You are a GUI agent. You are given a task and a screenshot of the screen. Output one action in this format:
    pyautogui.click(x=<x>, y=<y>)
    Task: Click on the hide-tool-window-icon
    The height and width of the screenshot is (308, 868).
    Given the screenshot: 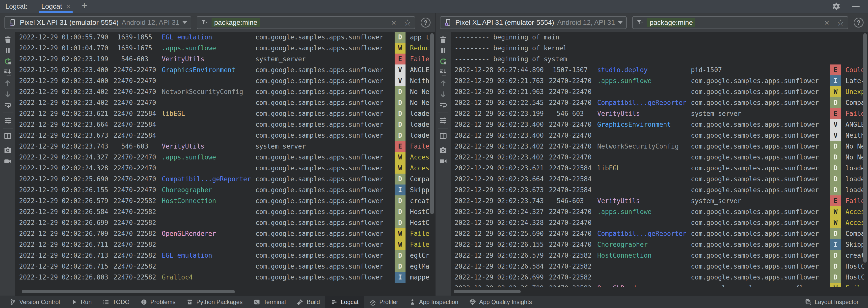 What is the action you would take?
    pyautogui.click(x=856, y=7)
    